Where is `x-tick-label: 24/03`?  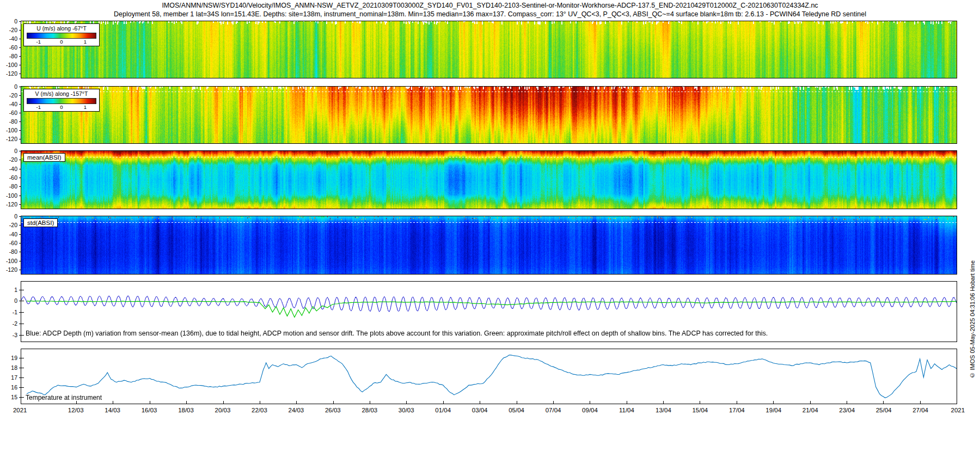 x-tick-label: 24/03 is located at coordinates (296, 410).